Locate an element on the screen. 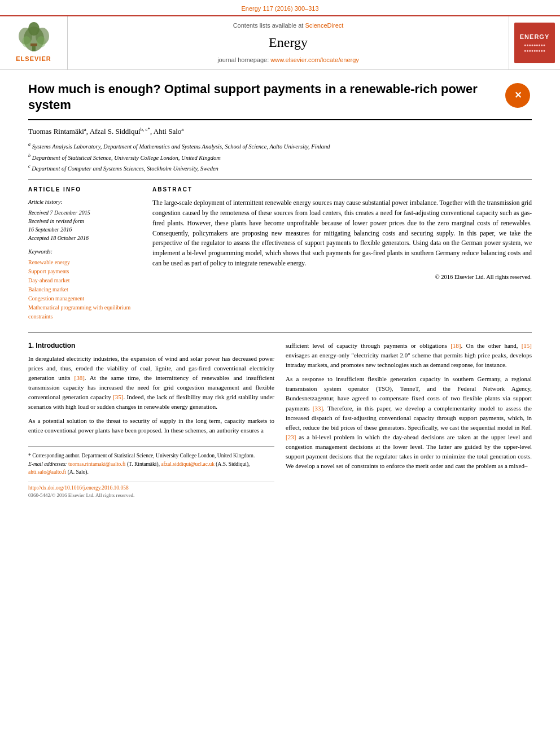 The image size is (560, 747). author-rintamaki-sup: a is located at coordinates (85, 129).